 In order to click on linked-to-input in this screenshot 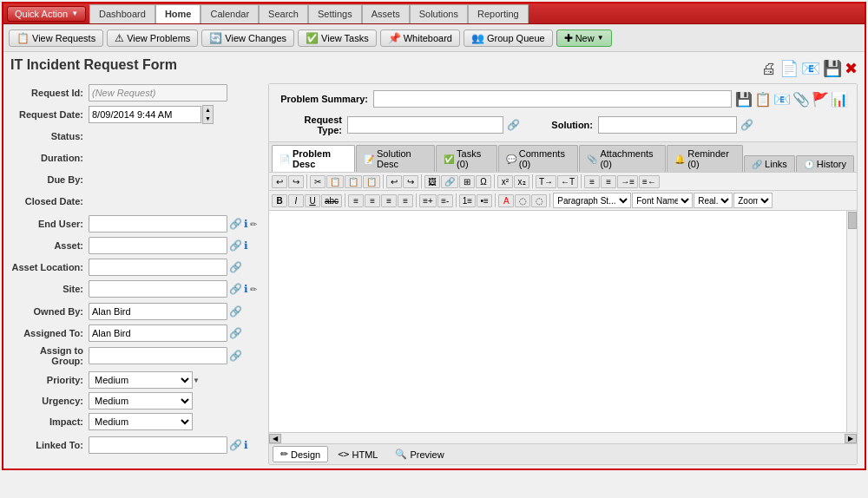, I will do `click(158, 445)`.